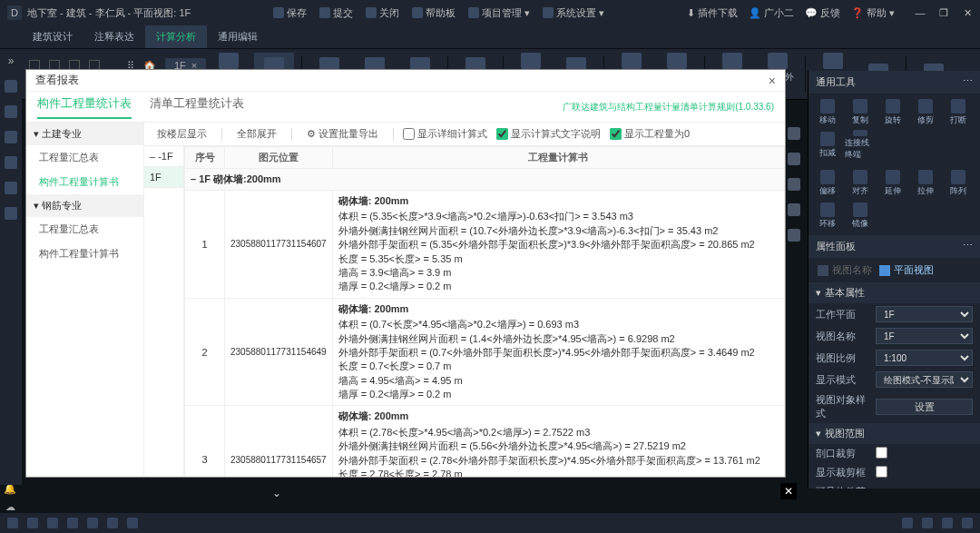 This screenshot has height=533, width=980. Describe the element at coordinates (860, 183) in the screenshot. I see `rp-tool-对齐: 对齐` at that location.